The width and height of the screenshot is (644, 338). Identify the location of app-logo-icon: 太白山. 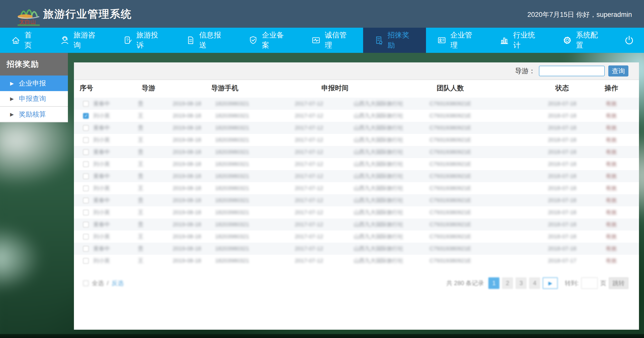
(28, 14).